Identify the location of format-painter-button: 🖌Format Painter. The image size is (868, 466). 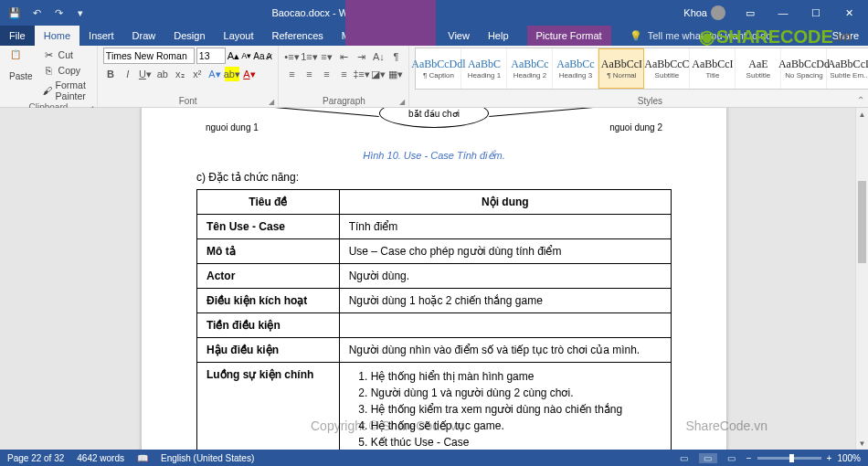
(66, 90).